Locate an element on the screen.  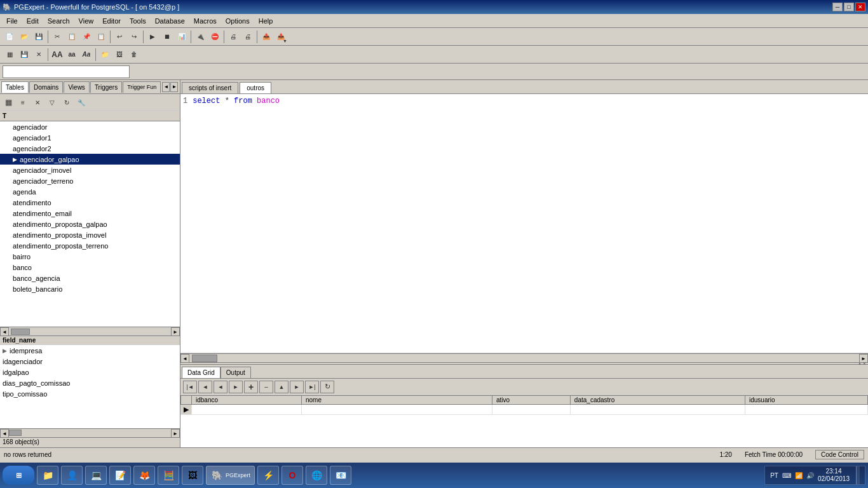
cell-ativo is located at coordinates (531, 410).